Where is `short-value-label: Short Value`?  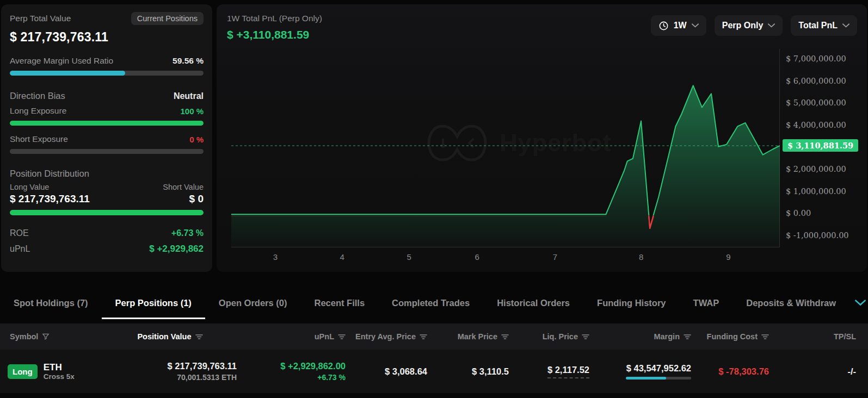 short-value-label: Short Value is located at coordinates (183, 187).